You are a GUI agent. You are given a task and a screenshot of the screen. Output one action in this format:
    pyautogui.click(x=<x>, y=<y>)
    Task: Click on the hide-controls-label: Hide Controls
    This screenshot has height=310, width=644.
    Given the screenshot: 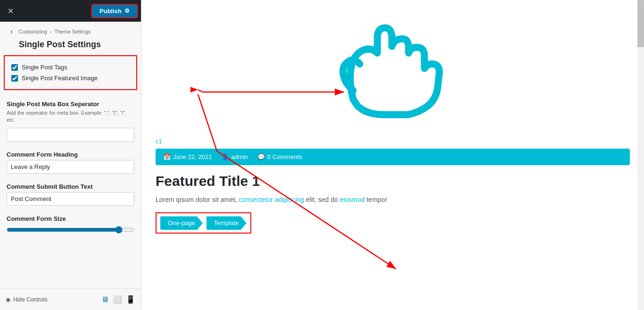 What is the action you would take?
    pyautogui.click(x=30, y=300)
    